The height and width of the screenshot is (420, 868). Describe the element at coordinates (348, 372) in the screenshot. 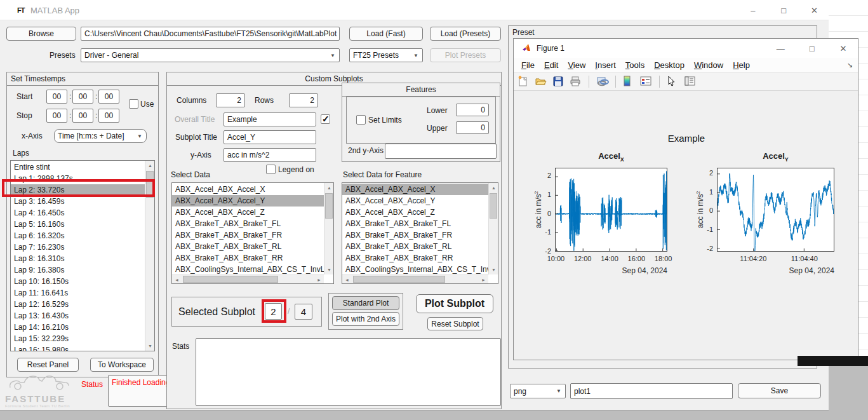

I see `stats-textarea` at that location.